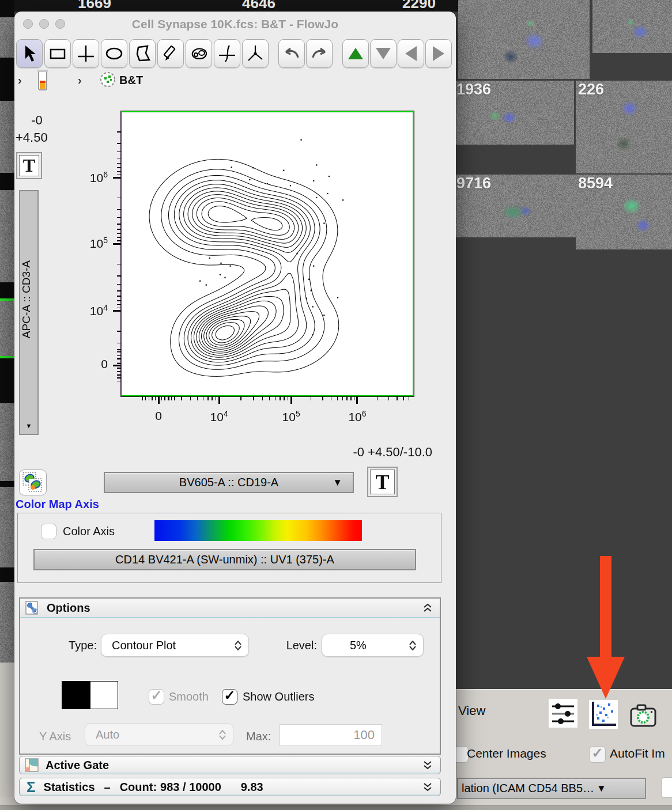  Describe the element at coordinates (258, 531) in the screenshot. I see `colormap-gradient-bar` at that location.